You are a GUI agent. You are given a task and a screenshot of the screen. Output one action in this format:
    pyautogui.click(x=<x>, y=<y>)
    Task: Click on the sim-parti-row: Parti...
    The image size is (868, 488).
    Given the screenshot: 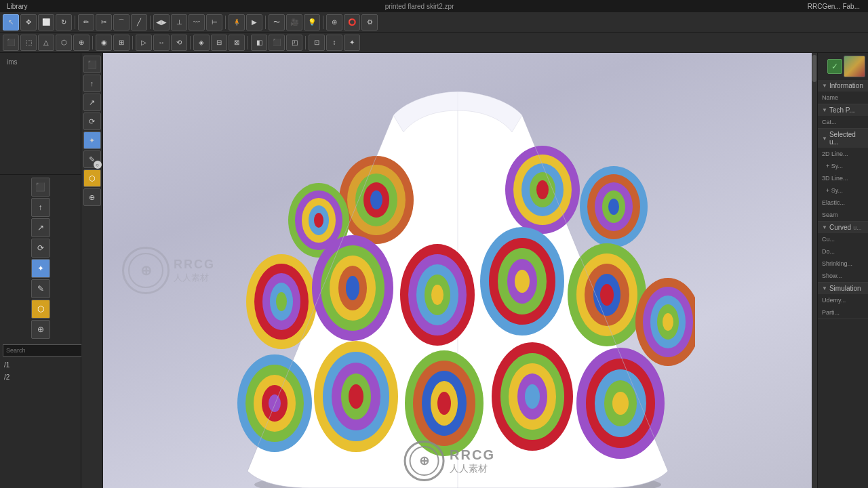 What is the action you would take?
    pyautogui.click(x=843, y=312)
    